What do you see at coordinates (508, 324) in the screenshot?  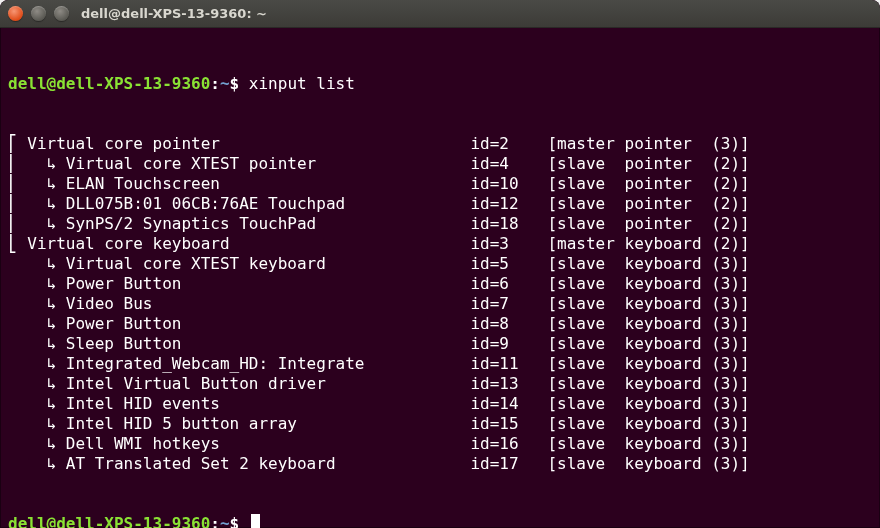 I see `device-id: id=8` at bounding box center [508, 324].